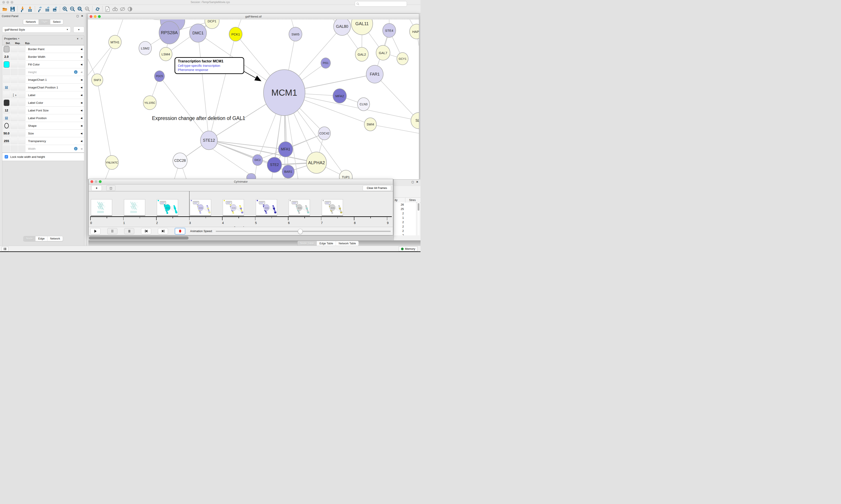 The width and height of the screenshot is (841, 504). I want to click on frame-thumbnail-8: MCM1, so click(332, 207).